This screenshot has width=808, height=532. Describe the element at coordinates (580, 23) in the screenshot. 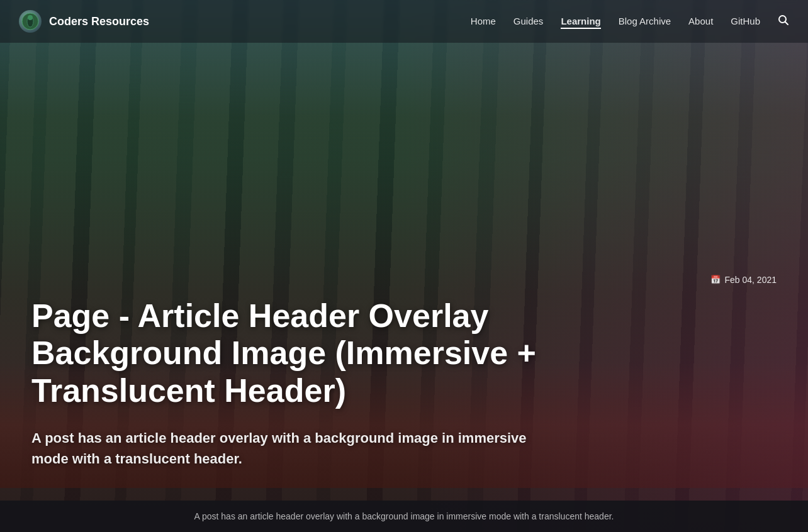

I see `nav-link-learning: Learning` at that location.